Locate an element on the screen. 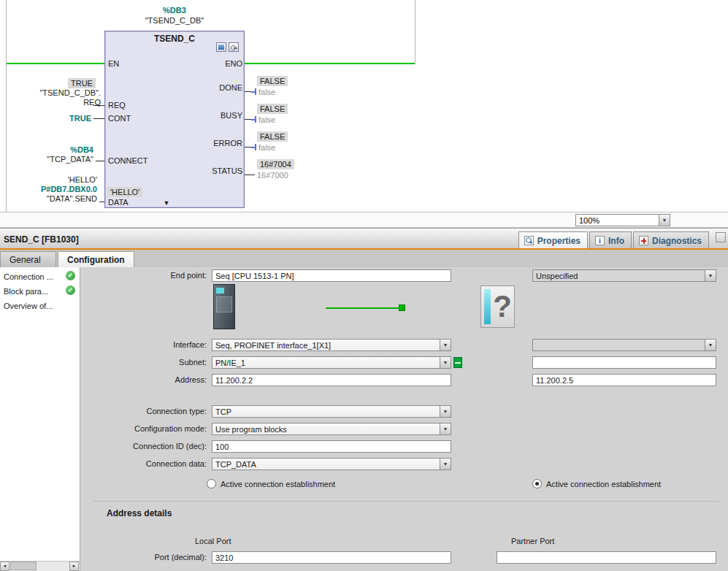 The width and height of the screenshot is (728, 571). active-establishment-local-radio is located at coordinates (212, 483).